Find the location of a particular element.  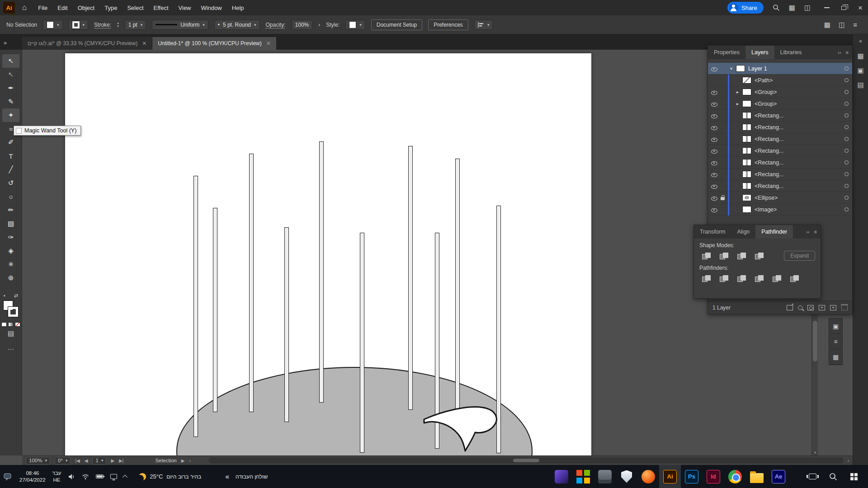

vertical-scroll-thumb is located at coordinates (815, 341).